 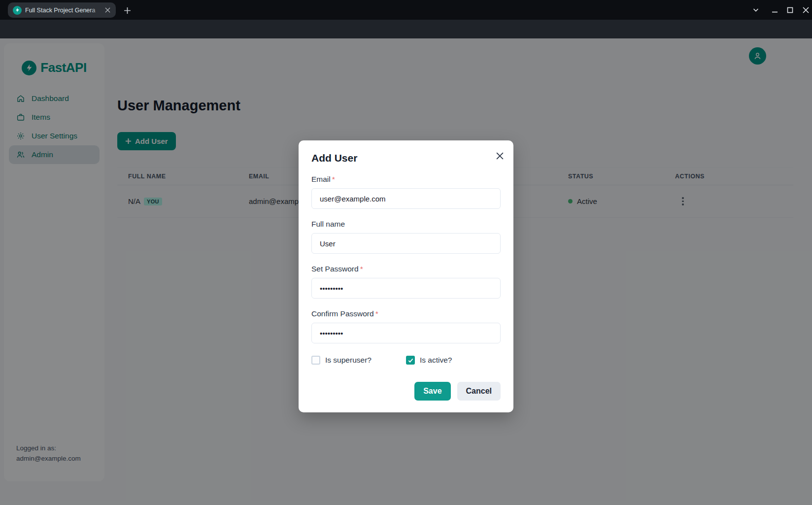 What do you see at coordinates (406, 199) in the screenshot?
I see `email-field` at bounding box center [406, 199].